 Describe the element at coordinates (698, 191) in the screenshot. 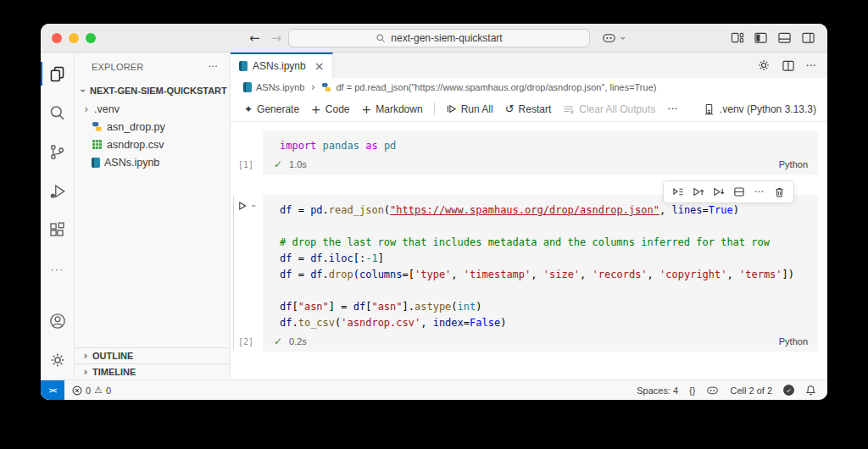

I see `execute-cell-and-above-icon` at that location.